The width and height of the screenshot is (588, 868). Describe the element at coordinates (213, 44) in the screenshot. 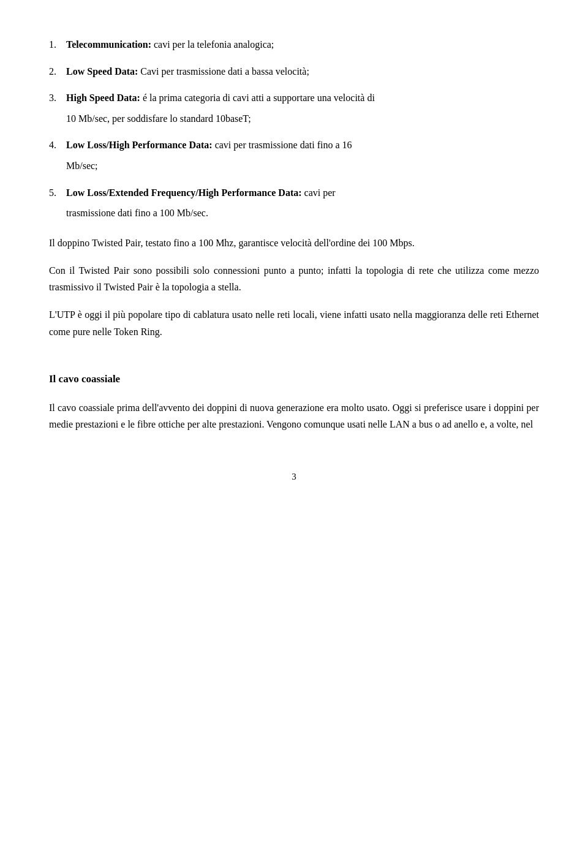

I see `item-1-text: cavi per la telefonia analogica;` at that location.